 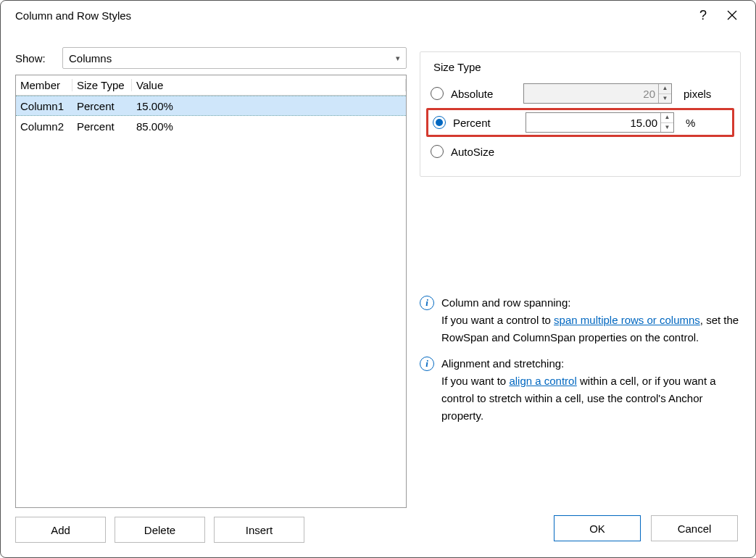 What do you see at coordinates (597, 528) in the screenshot?
I see `ok-button: OK` at bounding box center [597, 528].